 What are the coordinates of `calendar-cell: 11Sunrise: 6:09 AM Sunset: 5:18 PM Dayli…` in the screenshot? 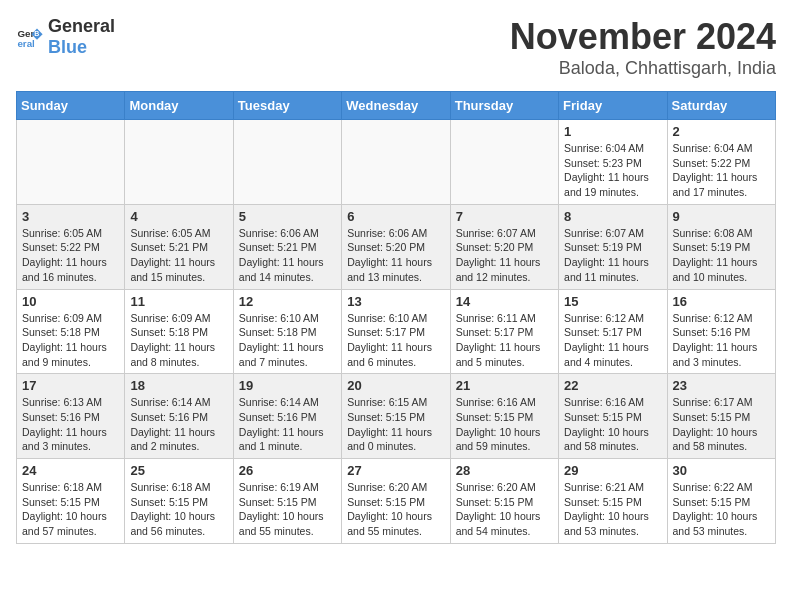 It's located at (179, 332).